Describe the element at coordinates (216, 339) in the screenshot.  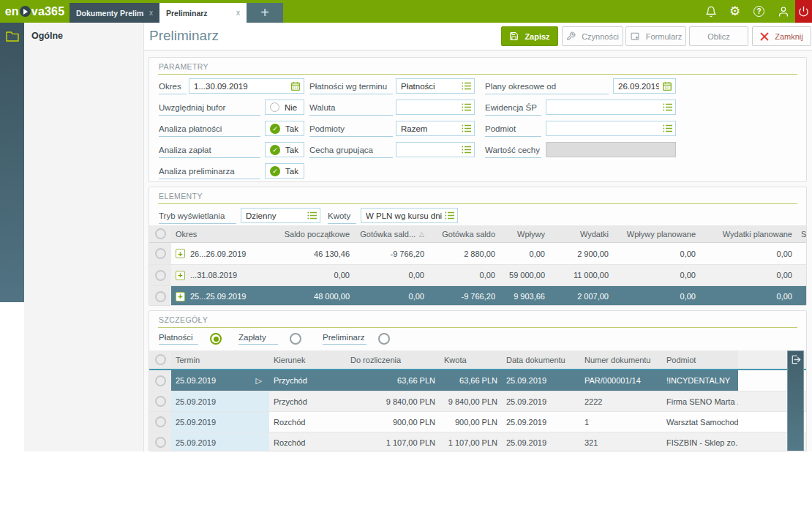
I see `radio-checked-icon` at that location.